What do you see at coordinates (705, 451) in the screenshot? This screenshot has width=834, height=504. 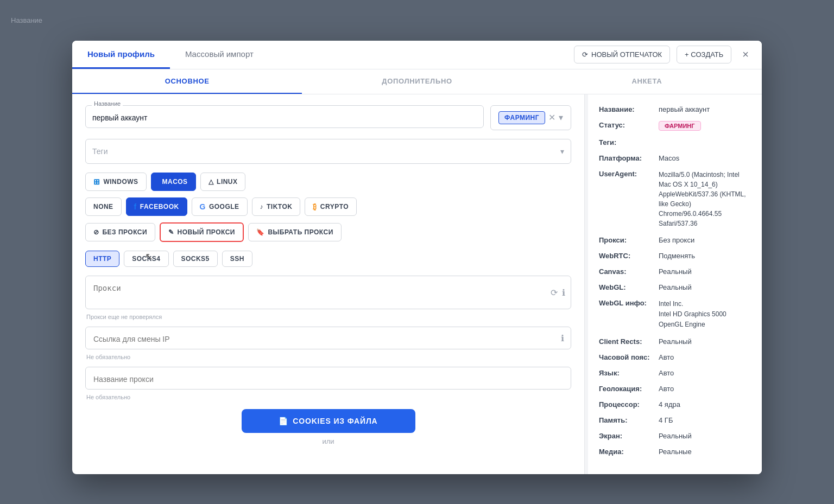 I see `info-val-media: Реальные` at bounding box center [705, 451].